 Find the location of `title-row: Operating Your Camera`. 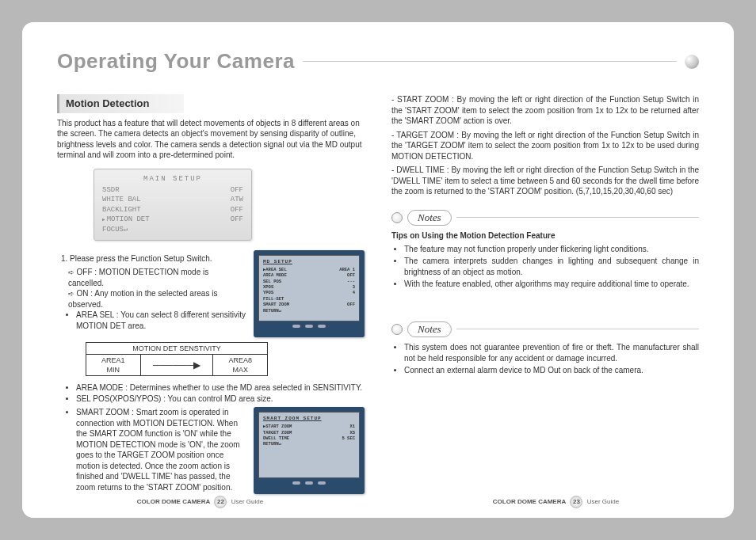

title-row: Operating Your Camera is located at coordinates (378, 62).